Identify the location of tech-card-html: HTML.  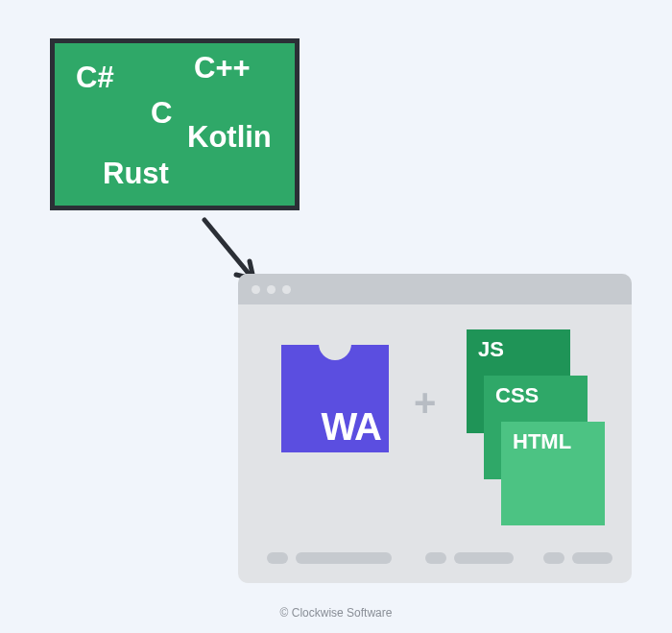
(553, 474).